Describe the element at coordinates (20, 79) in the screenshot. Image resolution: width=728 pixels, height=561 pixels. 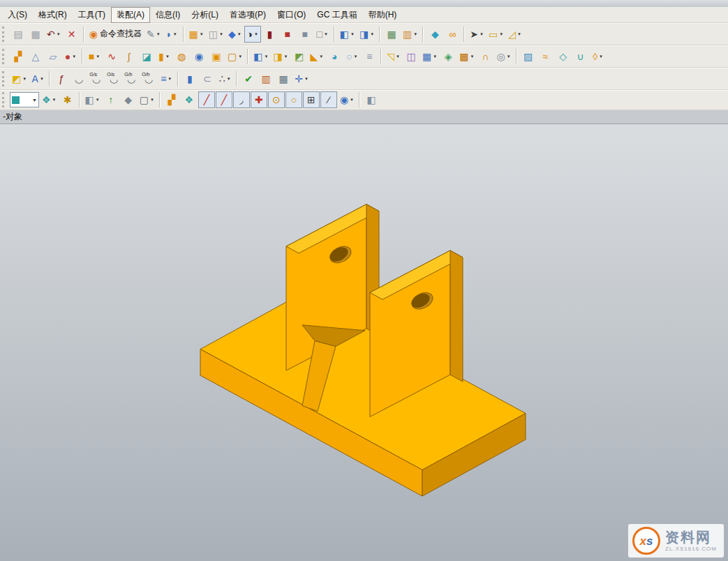
I see `datum-csys-button: ◩▼` at that location.